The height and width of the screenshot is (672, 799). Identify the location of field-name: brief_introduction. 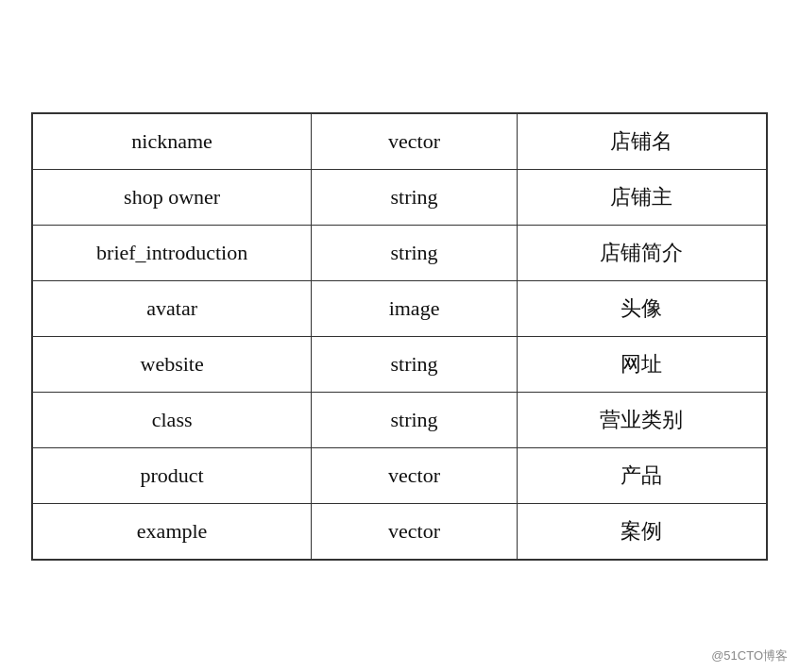
(172, 253).